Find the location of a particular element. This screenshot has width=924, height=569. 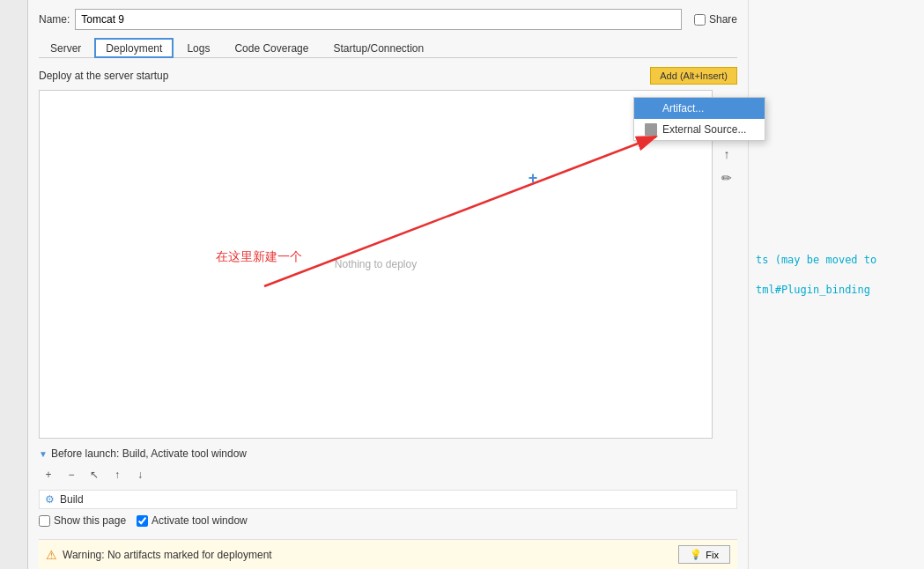

deploy-header: Deploy at the server startup Add (Alt+In… is located at coordinates (388, 76).